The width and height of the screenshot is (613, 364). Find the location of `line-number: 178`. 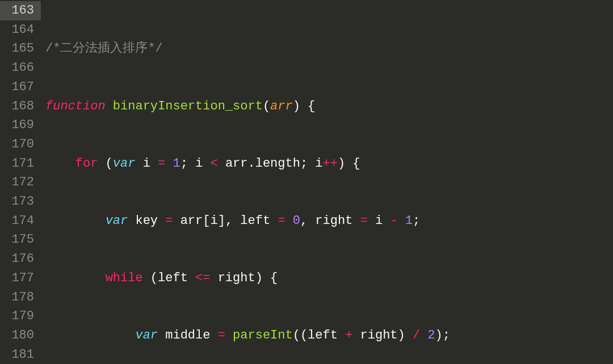

line-number: 178 is located at coordinates (20, 298).